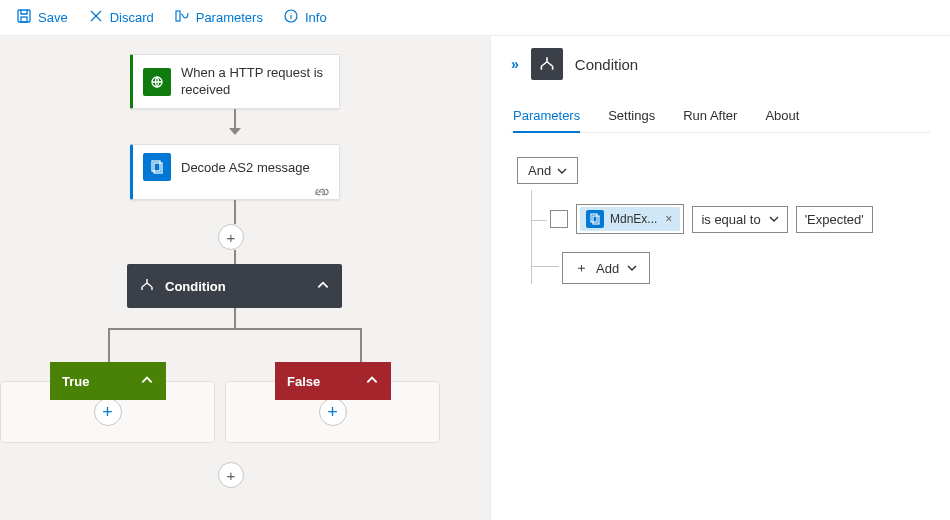  What do you see at coordinates (634, 219) in the screenshot?
I see `token-label: MdnEx...` at bounding box center [634, 219].